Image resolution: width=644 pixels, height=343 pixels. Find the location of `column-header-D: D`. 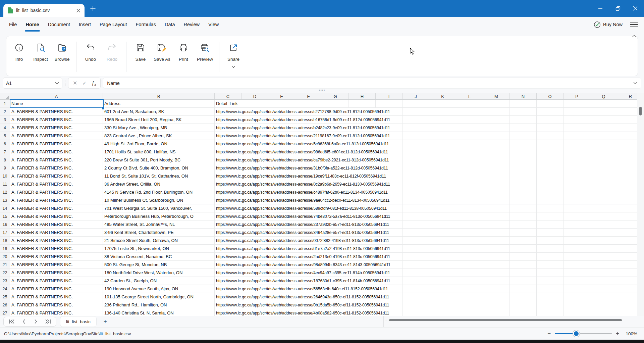

column-header-D: D is located at coordinates (255, 96).